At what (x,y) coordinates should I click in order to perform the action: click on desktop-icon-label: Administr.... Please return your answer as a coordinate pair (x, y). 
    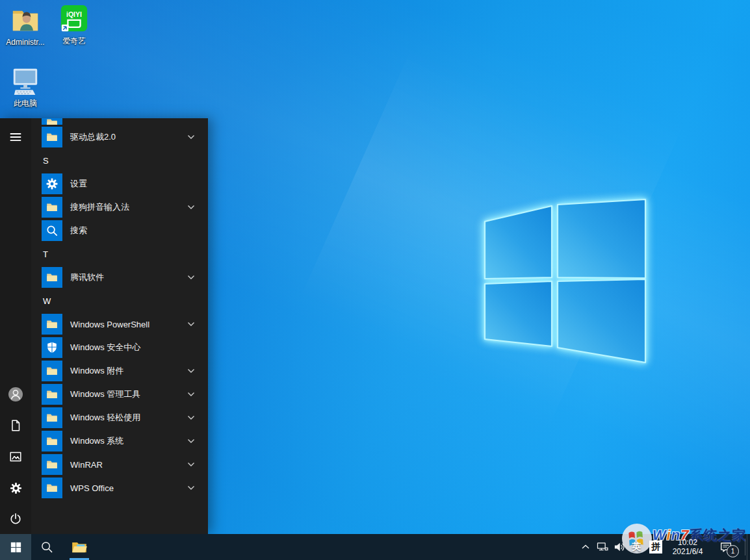
    Looking at the image, I should click on (25, 42).